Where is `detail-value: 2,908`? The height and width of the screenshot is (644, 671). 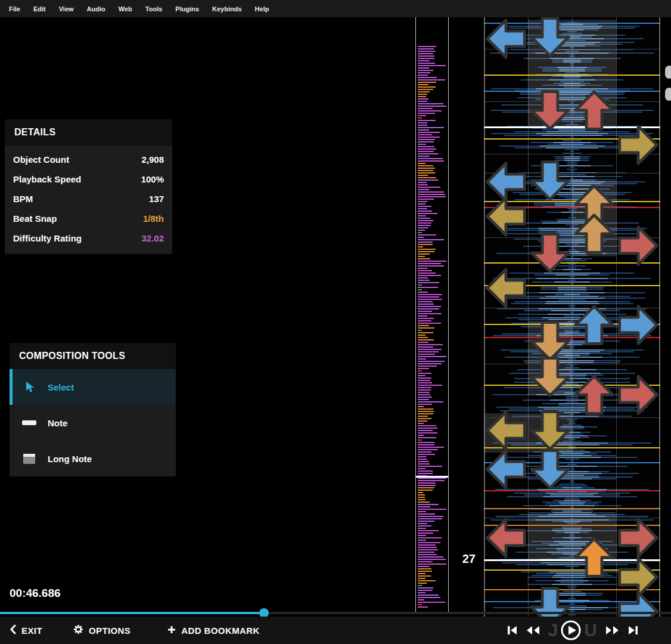
detail-value: 2,908 is located at coordinates (153, 160).